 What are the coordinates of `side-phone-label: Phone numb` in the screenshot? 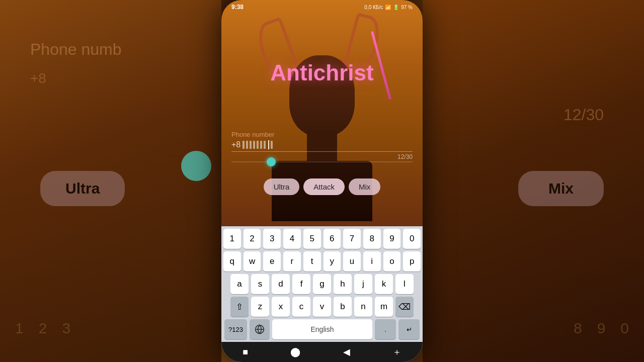 It's located at (75, 49).